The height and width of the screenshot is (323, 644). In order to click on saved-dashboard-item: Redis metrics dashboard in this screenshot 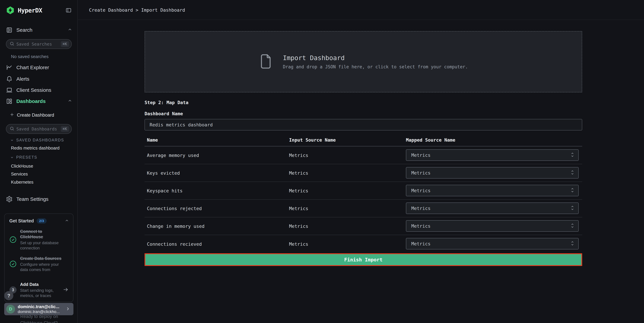, I will do `click(35, 148)`.